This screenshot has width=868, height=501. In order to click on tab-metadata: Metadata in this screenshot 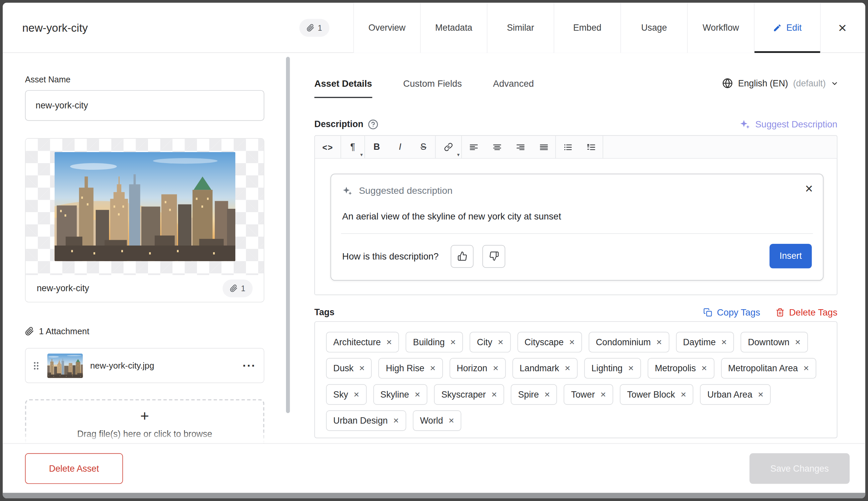, I will do `click(453, 28)`.